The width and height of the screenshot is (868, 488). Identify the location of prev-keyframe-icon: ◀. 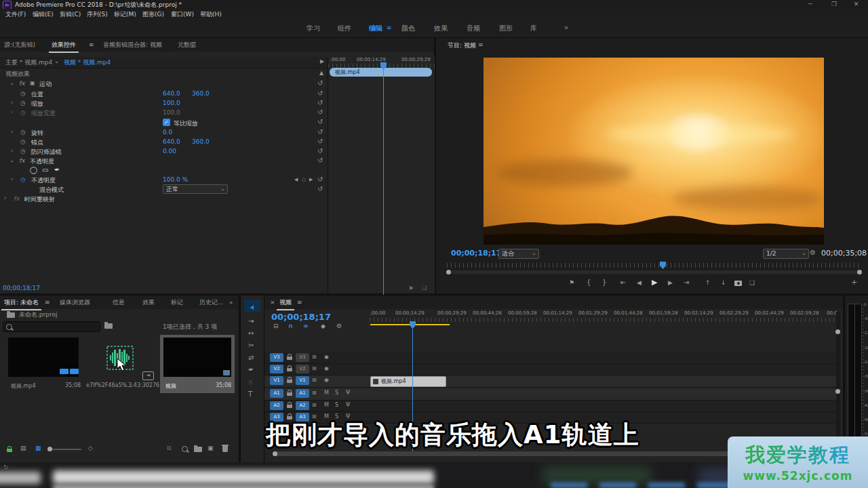
(296, 180).